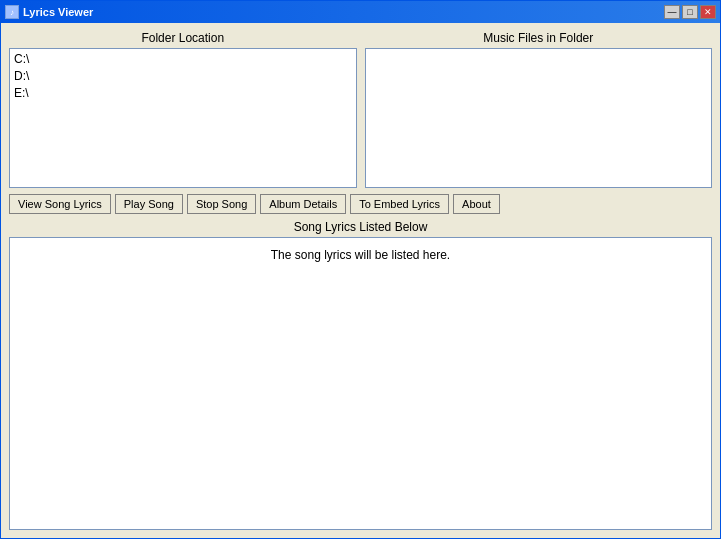 Image resolution: width=721 pixels, height=539 pixels. I want to click on play-song-button: Play Song, so click(149, 204).